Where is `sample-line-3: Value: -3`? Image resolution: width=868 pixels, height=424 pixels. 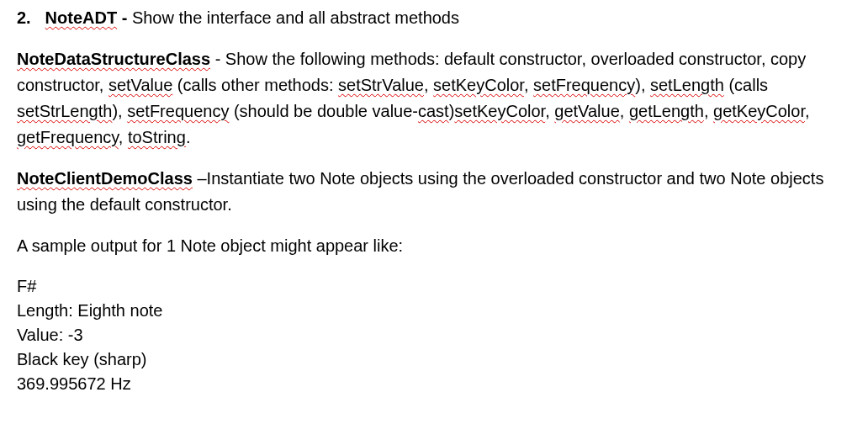 sample-line-3: Value: -3 is located at coordinates (434, 335).